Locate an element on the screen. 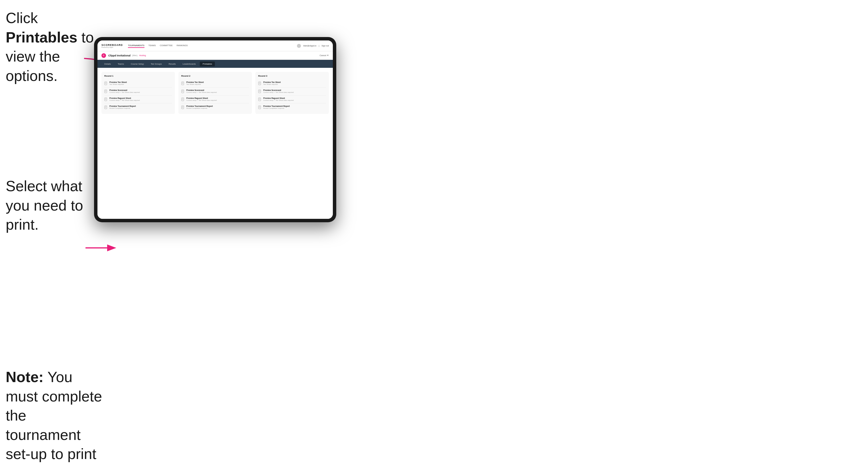 Image resolution: width=868 pixels, height=467 pixels. tablet-device: SCOREBOARD Powered by clippd TOURNAMENTS… is located at coordinates (215, 130).